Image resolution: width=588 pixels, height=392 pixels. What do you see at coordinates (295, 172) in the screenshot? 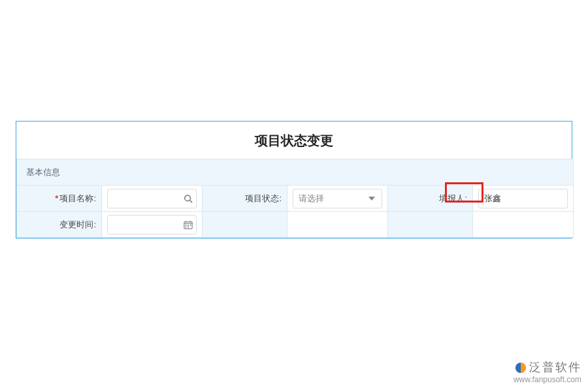
I see `section-header-row: 基本信息` at bounding box center [295, 172].